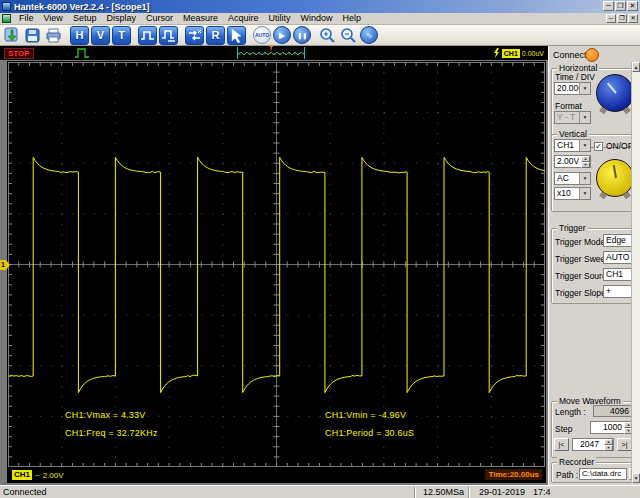 This screenshot has width=640, height=498. Describe the element at coordinates (612, 88) in the screenshot. I see `horizontal-knob-pointer` at that location.